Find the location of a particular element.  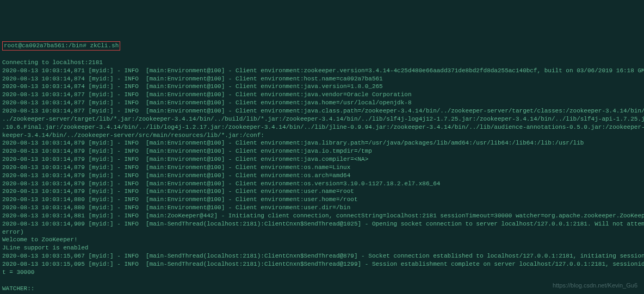

log-line: JLine support is enabled is located at coordinates (322, 248).